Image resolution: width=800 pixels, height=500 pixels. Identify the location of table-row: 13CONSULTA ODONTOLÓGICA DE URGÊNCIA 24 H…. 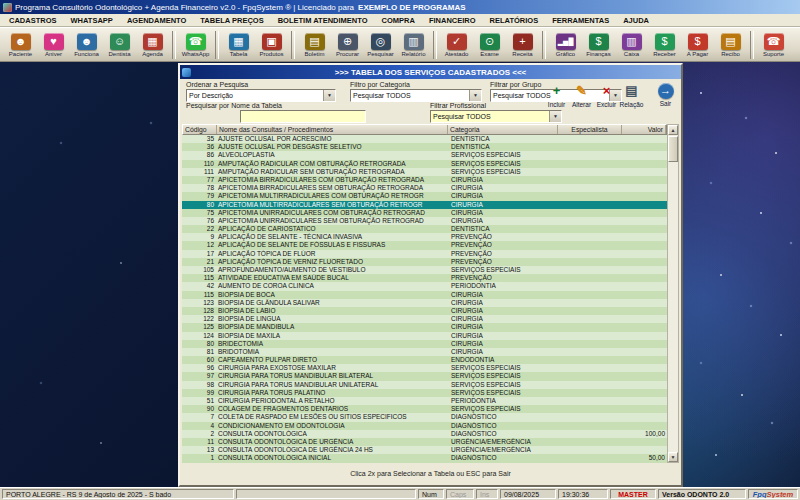
(424, 450).